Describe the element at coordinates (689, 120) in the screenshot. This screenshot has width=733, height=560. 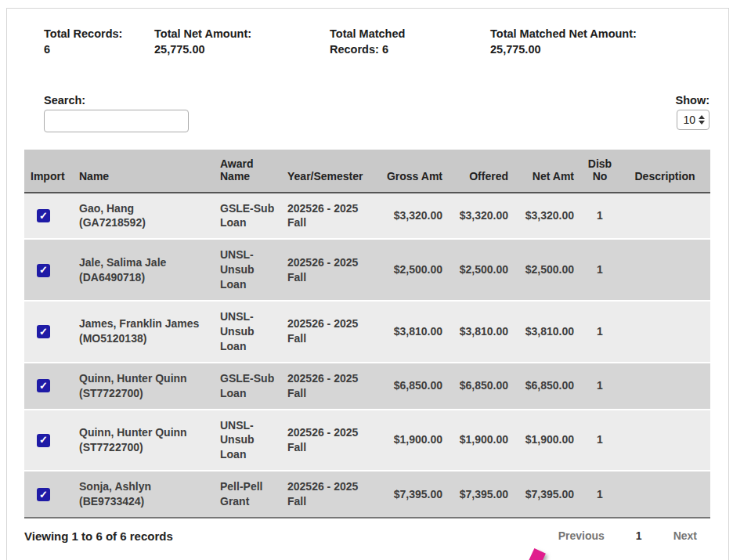
I see `show-selected-value: 10` at that location.